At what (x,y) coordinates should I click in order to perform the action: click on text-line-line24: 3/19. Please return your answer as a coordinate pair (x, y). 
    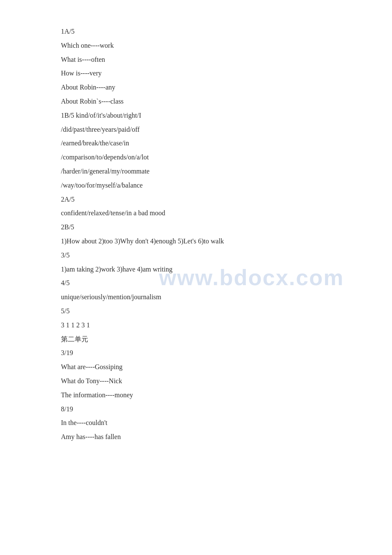
    Looking at the image, I should click on (196, 353).